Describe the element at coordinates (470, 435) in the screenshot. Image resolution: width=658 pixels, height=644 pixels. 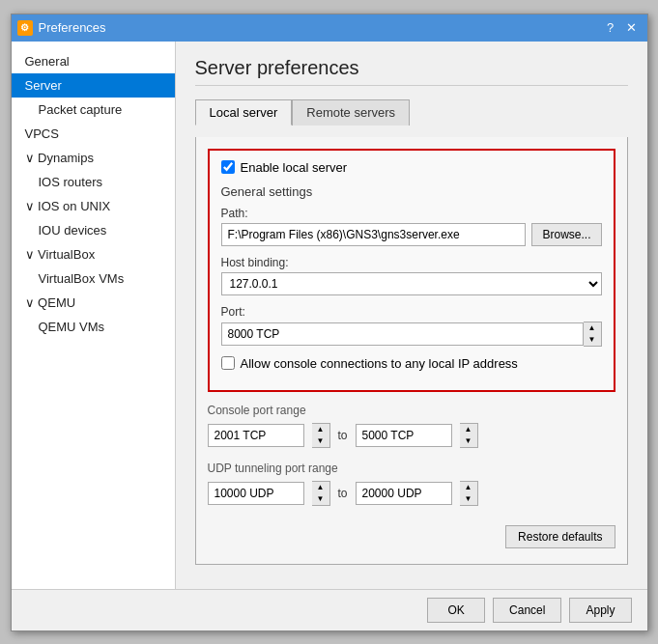
I see `console-to-spinbox: ▲ ▼` at that location.